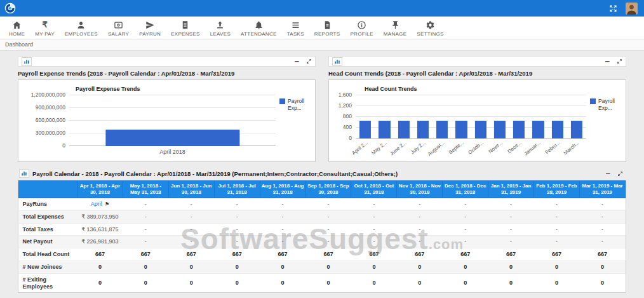 This screenshot has height=298, width=644. What do you see at coordinates (220, 28) in the screenshot?
I see `nav-item-leaves: LEAVES` at bounding box center [220, 28].